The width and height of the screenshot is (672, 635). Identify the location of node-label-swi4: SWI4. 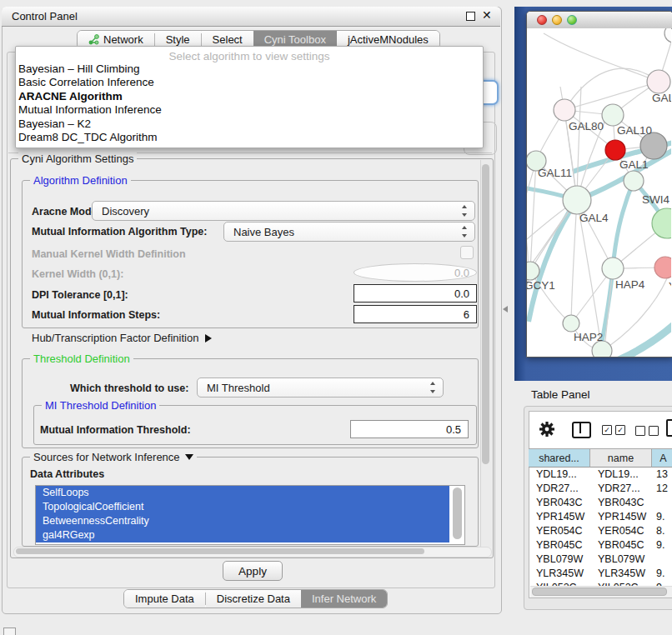
(655, 200).